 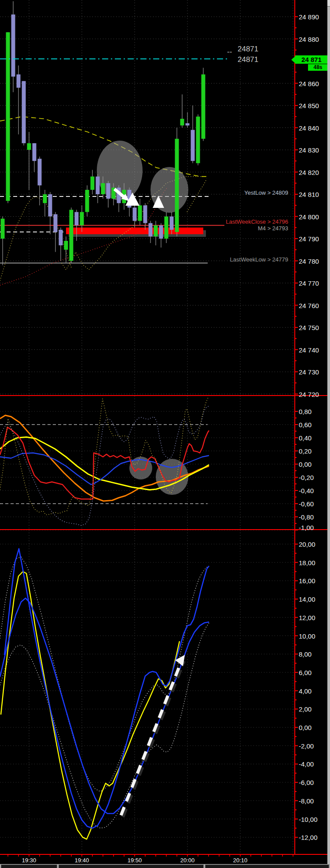 I want to click on level-label-m4: M4 > 24793, so click(x=273, y=228).